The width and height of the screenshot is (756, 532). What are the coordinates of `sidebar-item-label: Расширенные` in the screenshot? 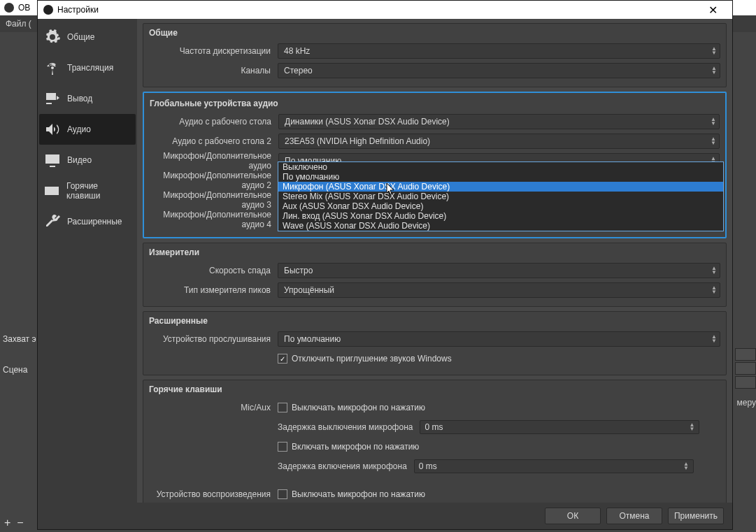 It's located at (95, 222).